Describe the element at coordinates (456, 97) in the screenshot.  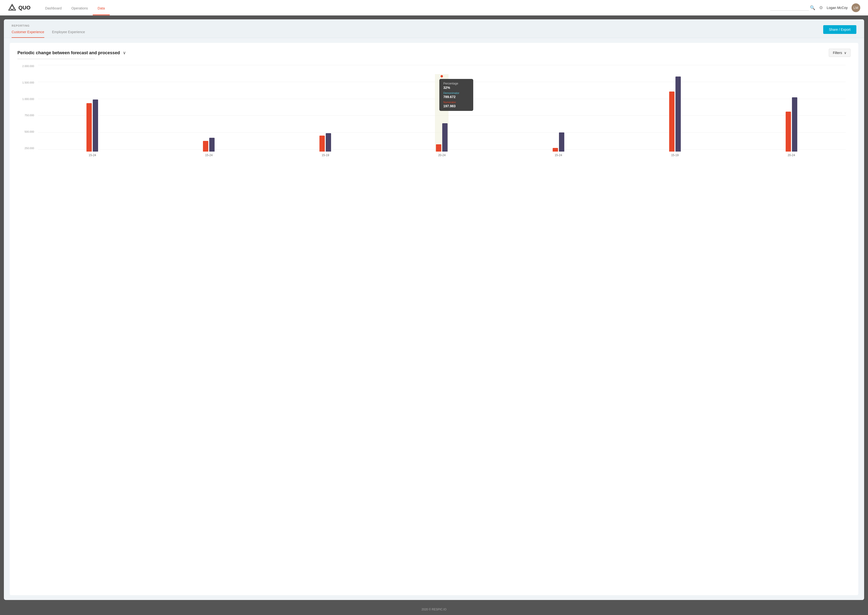
I see `tooltip-denom-value: 789.672` at that location.